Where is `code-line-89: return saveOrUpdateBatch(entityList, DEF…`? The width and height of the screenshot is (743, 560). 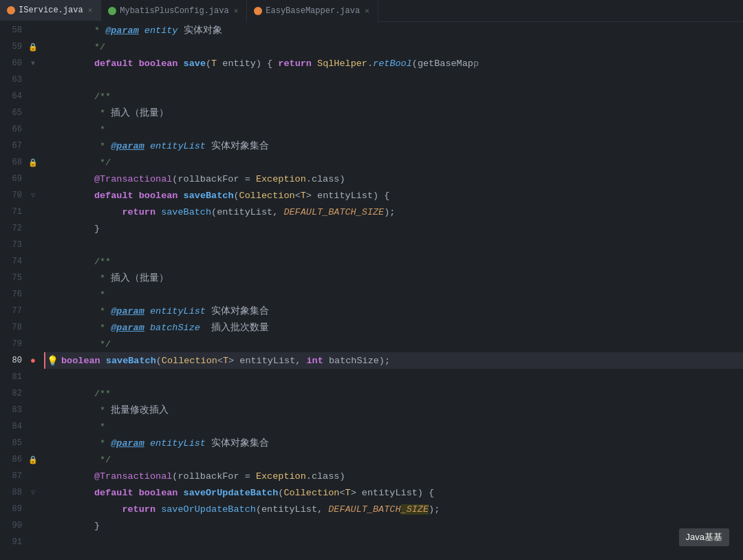 code-line-89: return saveOrUpdateBatch(entityList, DEF… is located at coordinates (394, 509).